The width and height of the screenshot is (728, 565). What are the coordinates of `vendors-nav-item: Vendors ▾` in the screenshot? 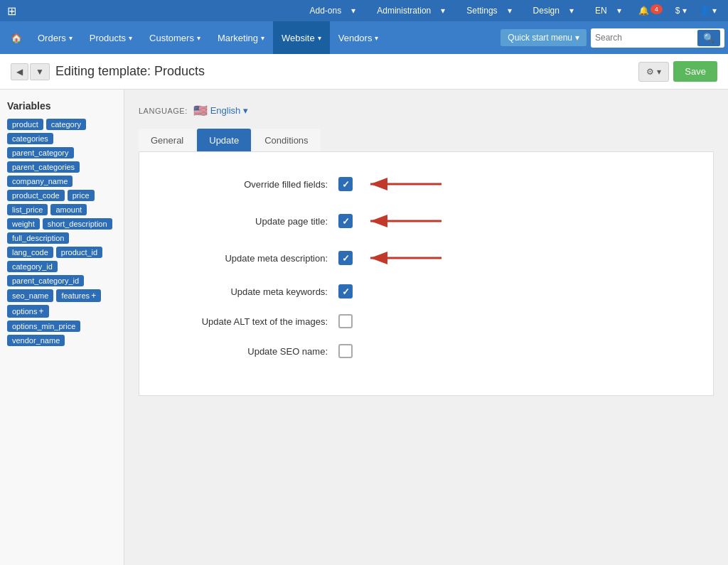 It's located at (358, 38).